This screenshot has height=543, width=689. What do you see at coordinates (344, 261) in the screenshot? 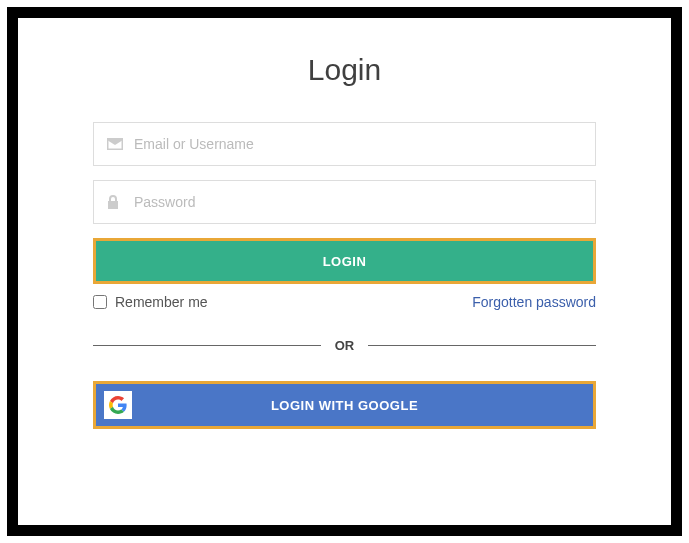
I see `login-button-highlight: LOGIN` at bounding box center [344, 261].